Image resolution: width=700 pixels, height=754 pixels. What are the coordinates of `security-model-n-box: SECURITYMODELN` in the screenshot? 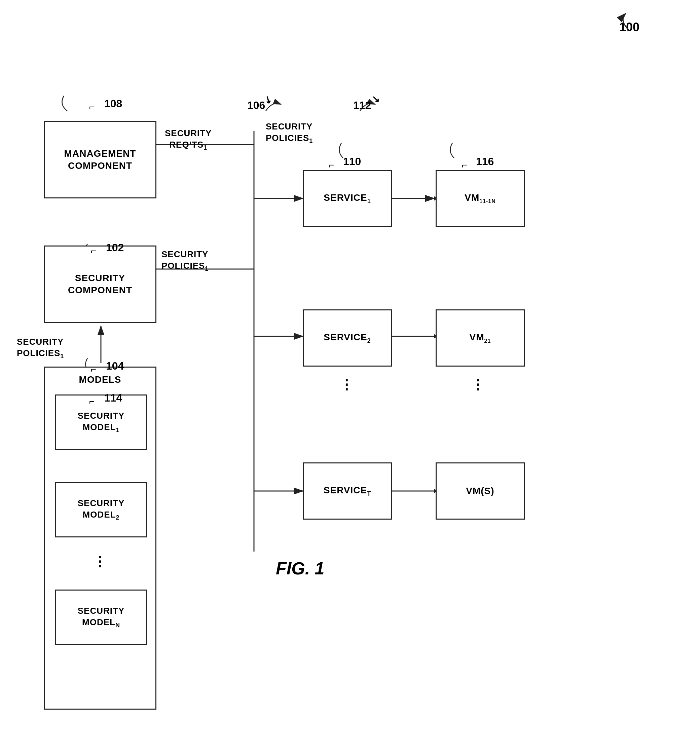 It's located at (101, 617).